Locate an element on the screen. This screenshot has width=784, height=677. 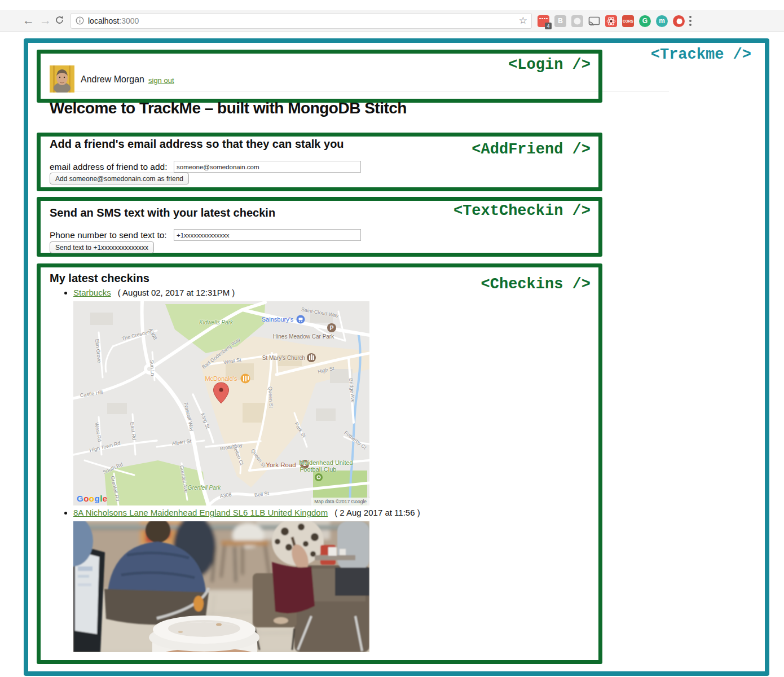
extension-icons: 4 B CORS G is located at coordinates (611, 21).